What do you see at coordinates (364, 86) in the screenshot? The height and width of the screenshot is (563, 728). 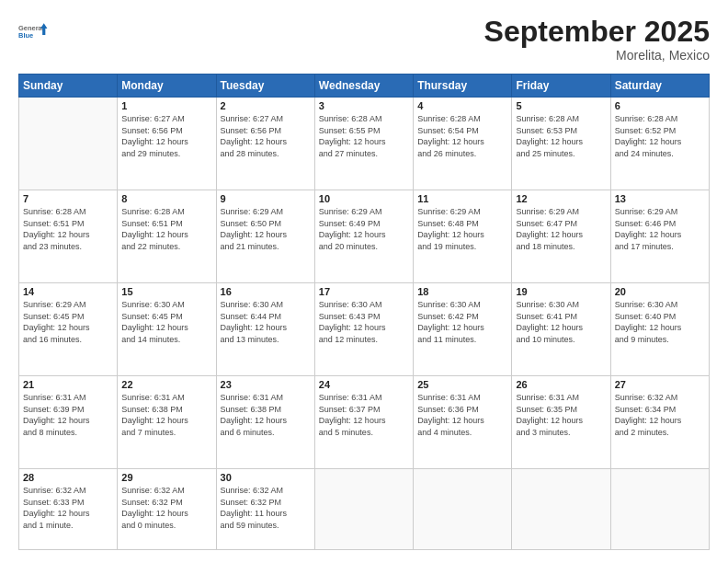 I see `weekday-header-row: SundayMondayTuesdayWednesdayThursdayFrid…` at bounding box center [364, 86].